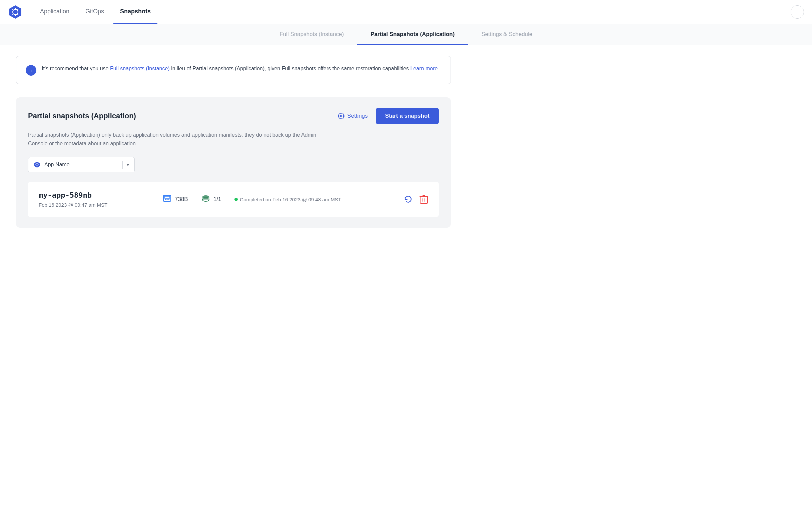  I want to click on snapshot-date: Feb 16 2023 @ 09:47 am MST, so click(96, 205).